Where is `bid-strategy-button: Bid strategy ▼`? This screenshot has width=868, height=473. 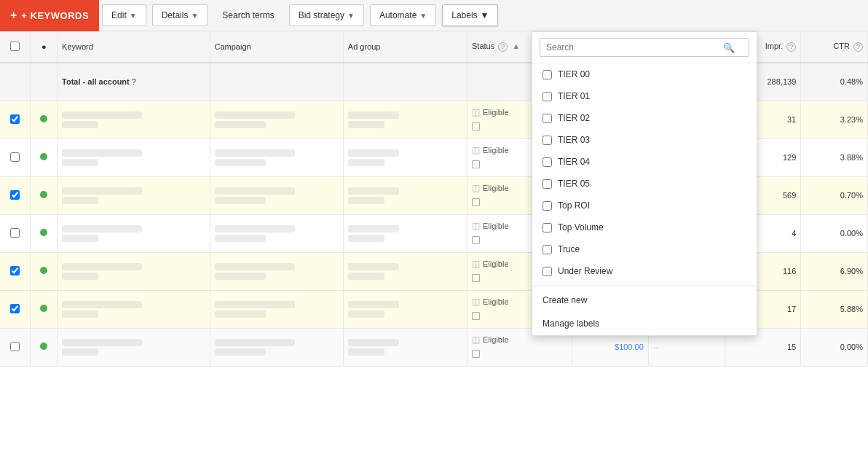
bid-strategy-button: Bid strategy ▼ is located at coordinates (326, 15).